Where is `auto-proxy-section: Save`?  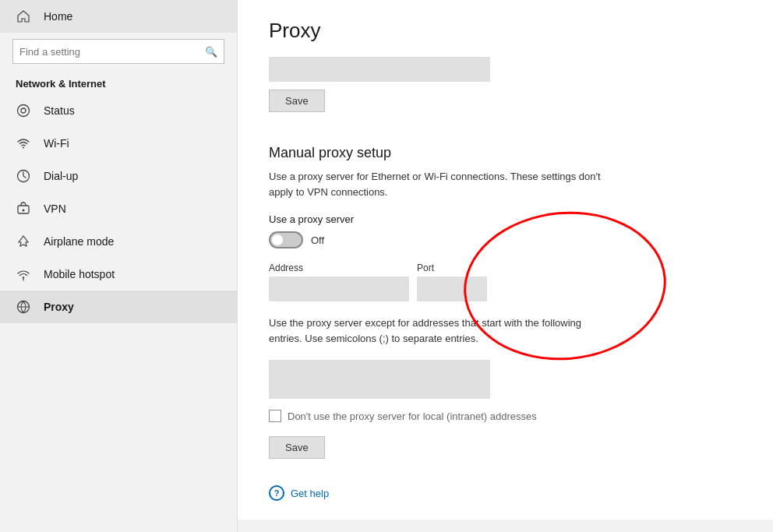
auto-proxy-section: Save is located at coordinates (505, 93).